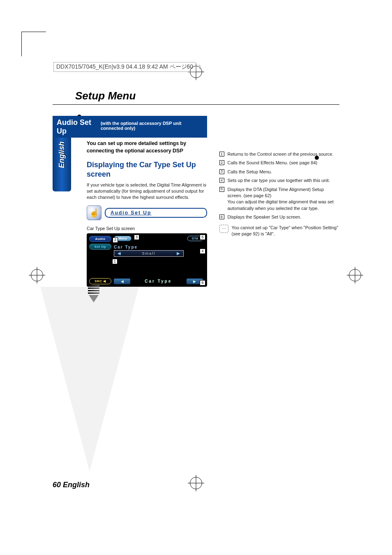 The image size is (392, 555). Describe the element at coordinates (159, 251) in the screenshot. I see `shot-body: Car Type ◀ Small ▶` at that location.